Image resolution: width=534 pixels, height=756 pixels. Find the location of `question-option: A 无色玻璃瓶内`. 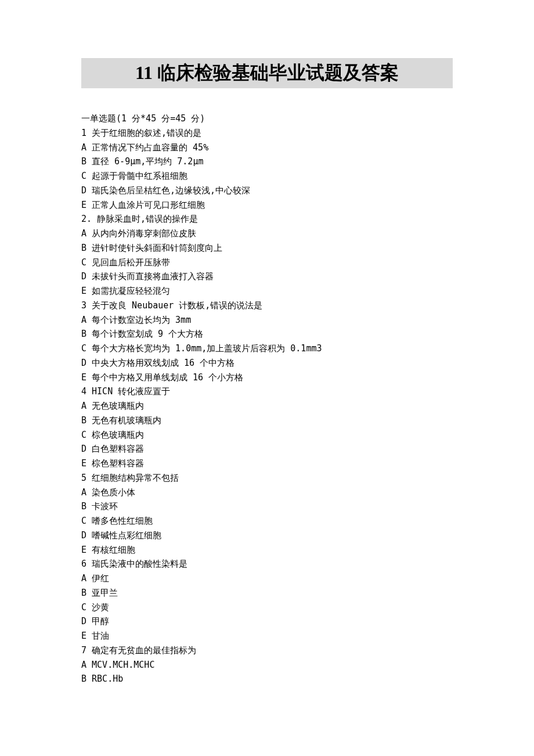

question-option: A 无色玻璃瓶内 is located at coordinates (267, 406).